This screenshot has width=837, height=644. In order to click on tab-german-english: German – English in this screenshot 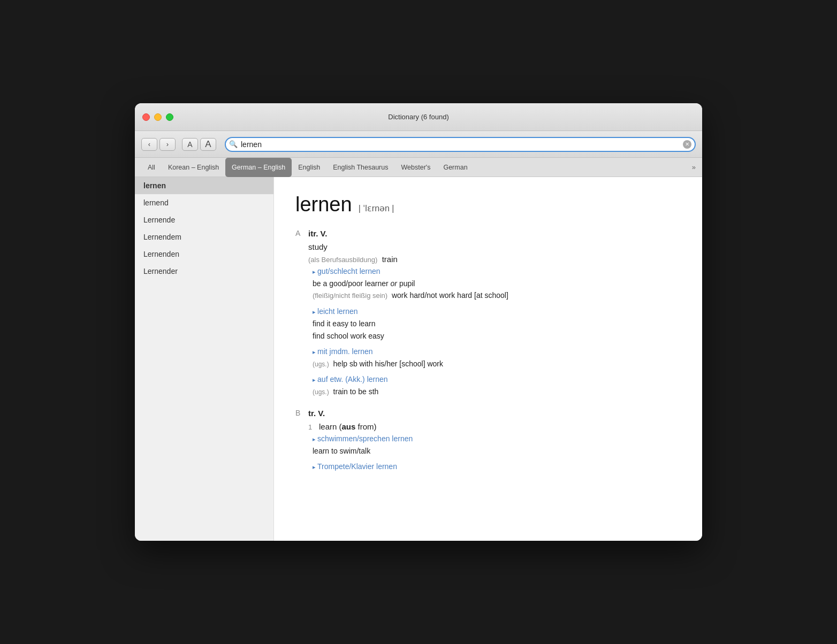, I will do `click(258, 167)`.